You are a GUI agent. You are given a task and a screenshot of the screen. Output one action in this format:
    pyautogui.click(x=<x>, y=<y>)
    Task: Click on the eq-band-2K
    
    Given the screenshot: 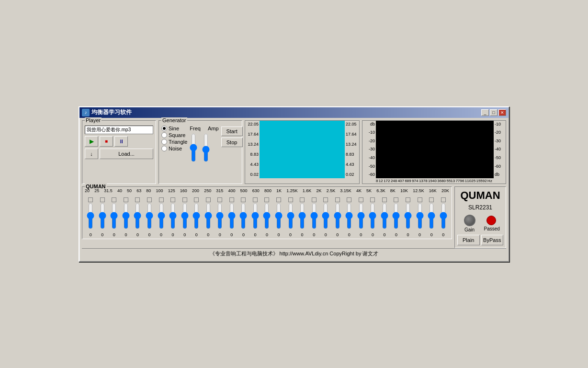 What is the action you would take?
    pyautogui.click(x=326, y=216)
    